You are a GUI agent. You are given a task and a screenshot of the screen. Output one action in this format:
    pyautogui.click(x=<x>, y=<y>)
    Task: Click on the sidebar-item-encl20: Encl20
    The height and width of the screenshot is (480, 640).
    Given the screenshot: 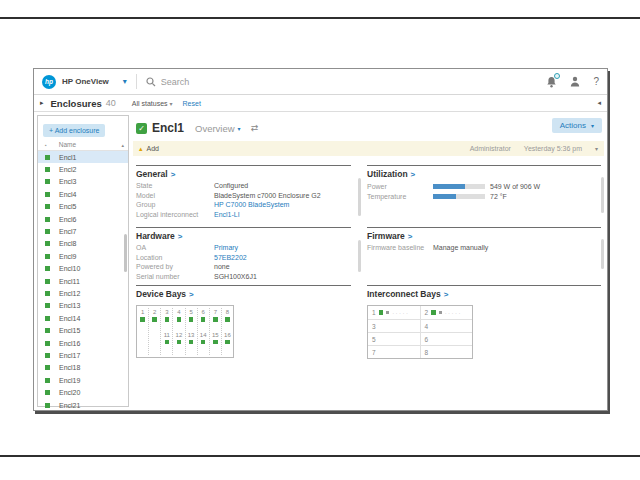 What is the action you would take?
    pyautogui.click(x=83, y=392)
    